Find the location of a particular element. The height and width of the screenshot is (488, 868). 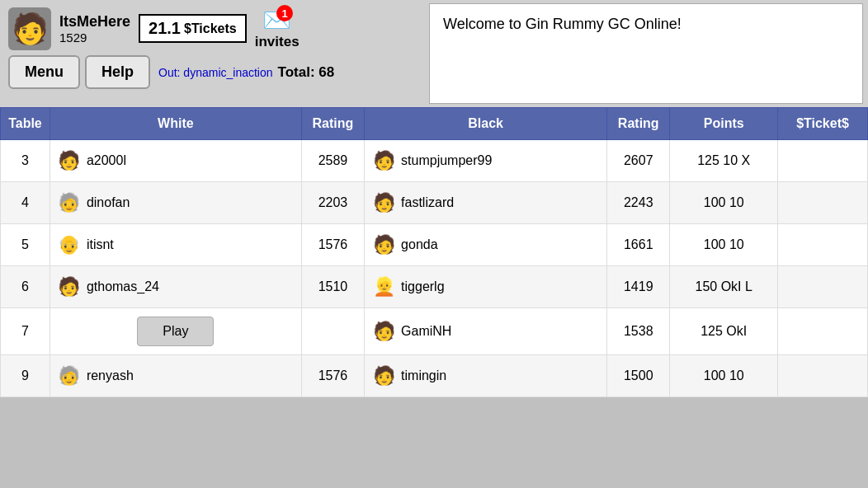

cell-table-num: 6 is located at coordinates (26, 287).